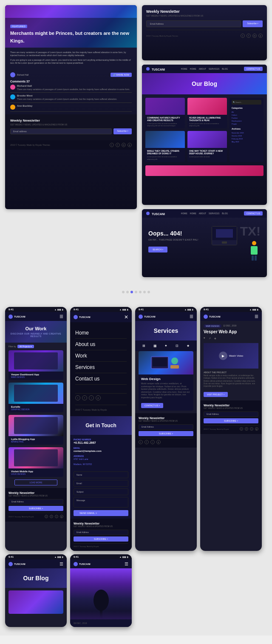 The height and width of the screenshot is (644, 272). What do you see at coordinates (246, 136) in the screenshot?
I see `archive-oct2019: October 2019` at bounding box center [246, 136].